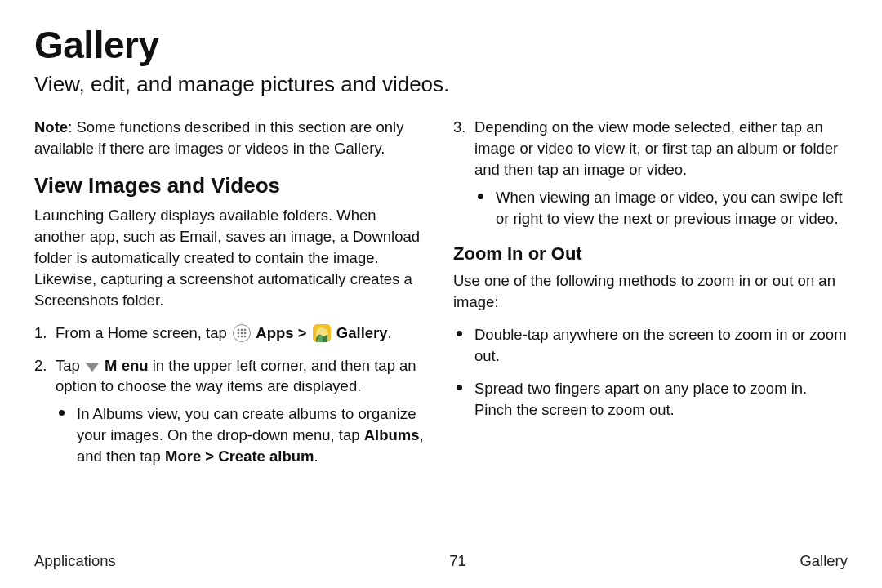 The height and width of the screenshot is (588, 882). What do you see at coordinates (392, 434) in the screenshot?
I see `step2-sub-albums: Albums` at bounding box center [392, 434].